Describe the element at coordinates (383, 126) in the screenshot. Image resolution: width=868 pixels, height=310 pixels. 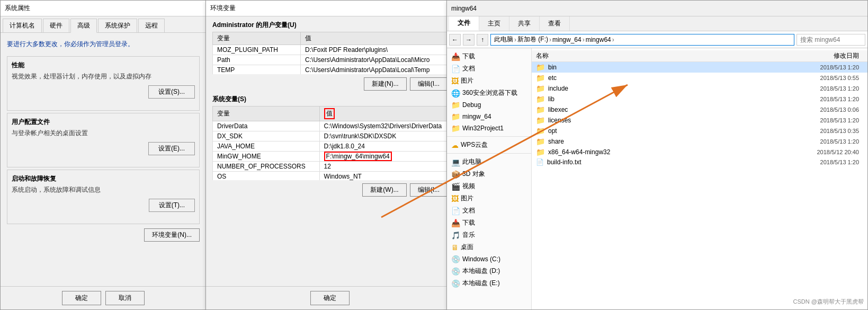
I see `sys-var-value: C:\Windows\System32\Drivers\DriverData` at that location.